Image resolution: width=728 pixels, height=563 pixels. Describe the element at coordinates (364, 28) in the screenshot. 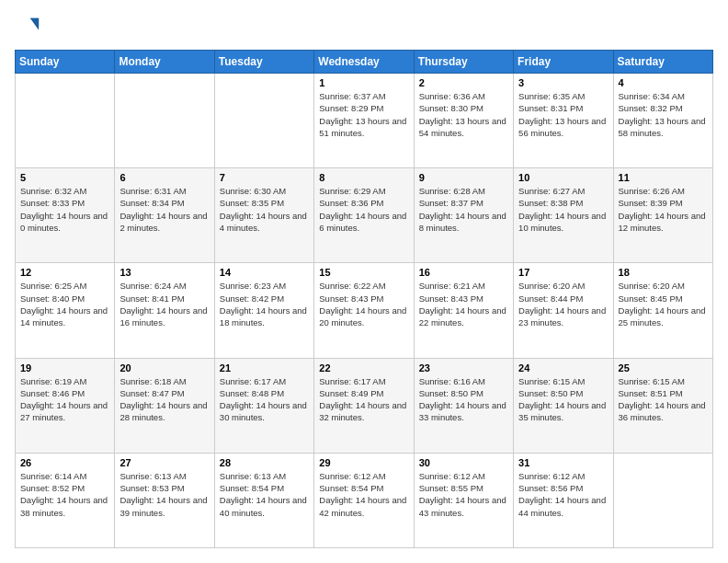

I see `header` at that location.